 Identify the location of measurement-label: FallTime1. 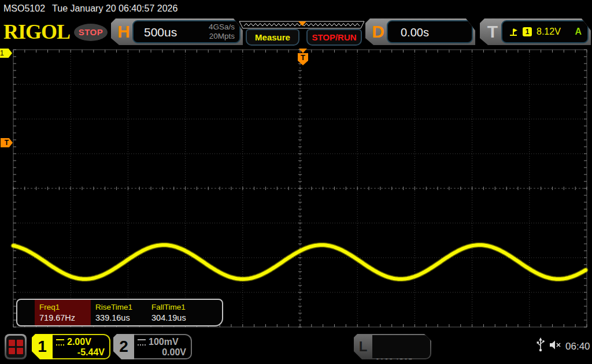
(177, 307).